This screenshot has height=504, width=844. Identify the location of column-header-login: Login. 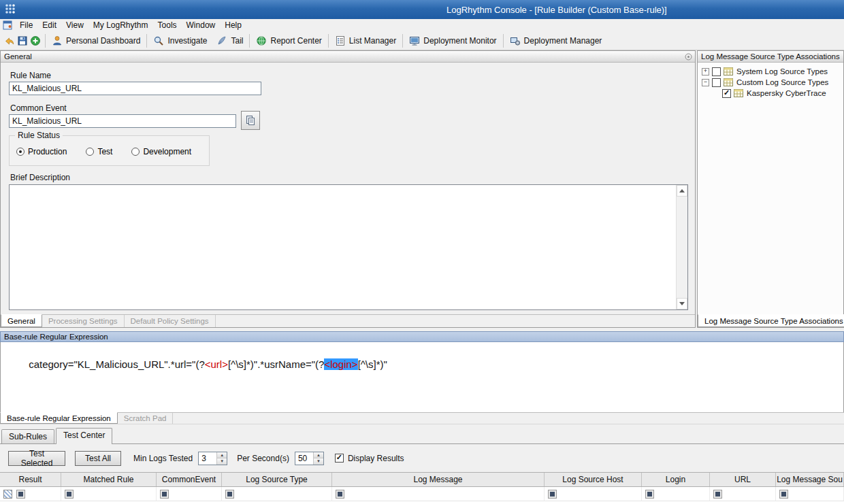
(676, 480).